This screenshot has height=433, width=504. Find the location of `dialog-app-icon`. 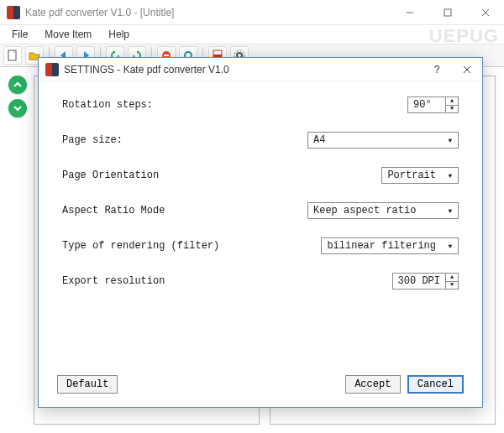

dialog-app-icon is located at coordinates (52, 70).